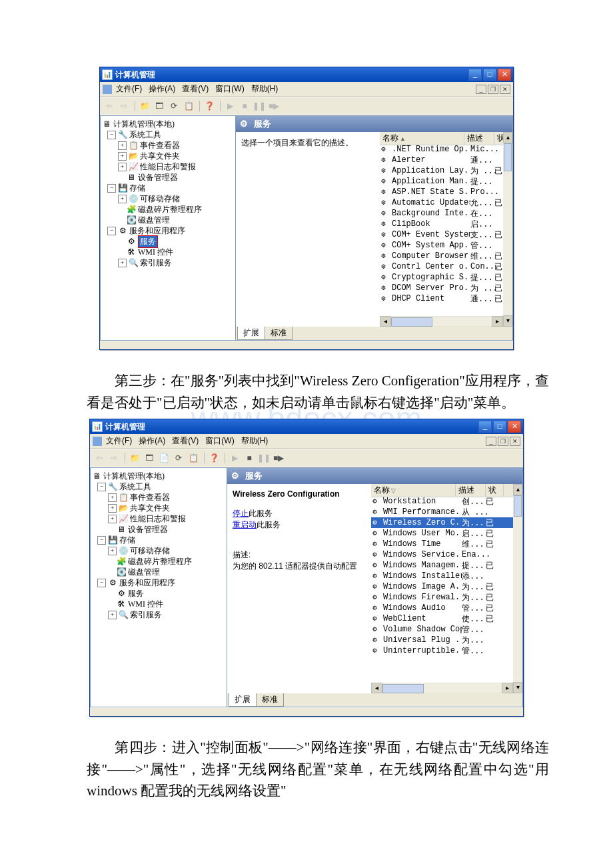  What do you see at coordinates (446, 491) in the screenshot?
I see `list-header: 名称▽ 描述 状` at bounding box center [446, 491].